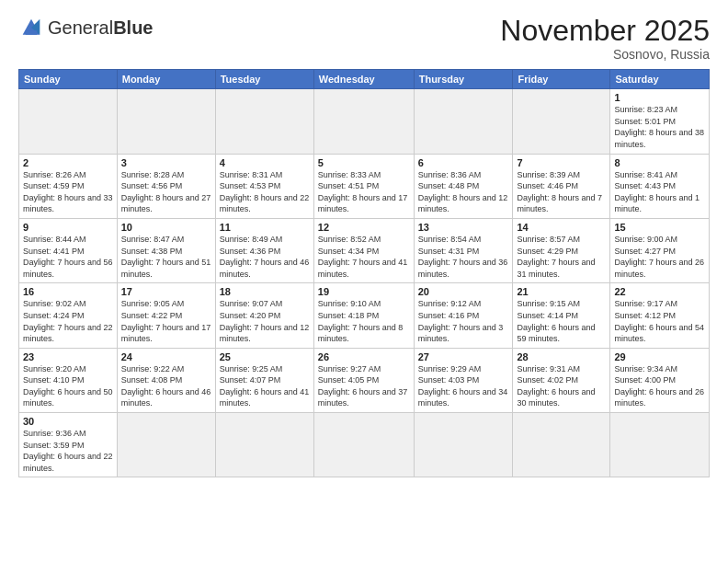 This screenshot has height=563, width=728. Describe the element at coordinates (68, 227) in the screenshot. I see `day-number: 9` at that location.